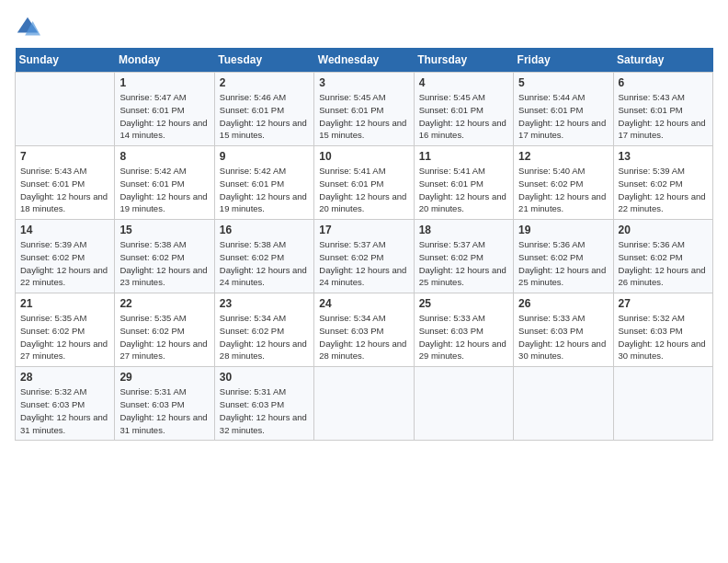 The width and height of the screenshot is (728, 563). Describe the element at coordinates (28, 28) in the screenshot. I see `logo-icon` at that location.